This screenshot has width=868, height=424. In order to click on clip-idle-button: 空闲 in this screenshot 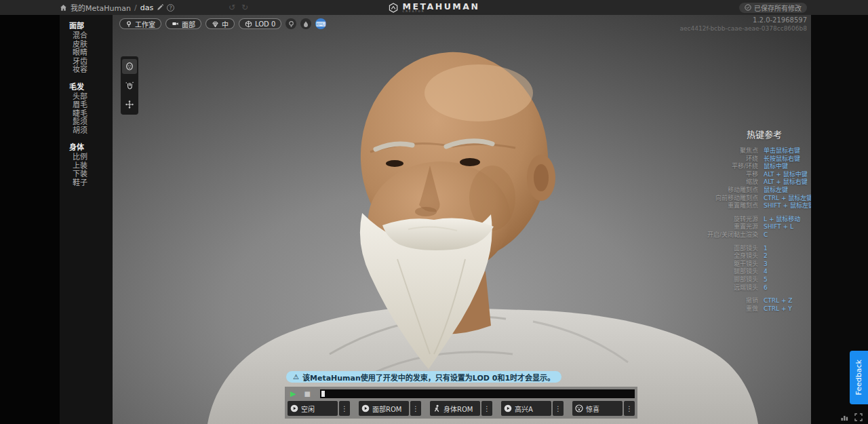, I will do `click(313, 408)`.